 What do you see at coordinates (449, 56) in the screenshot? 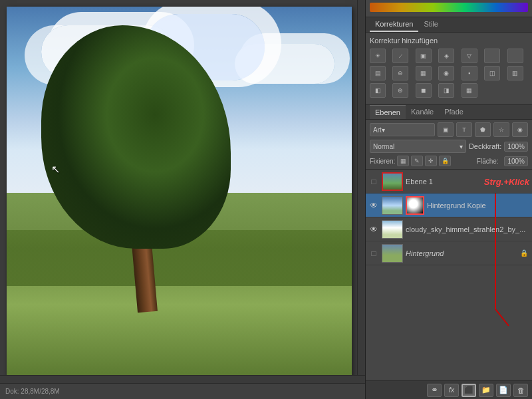
I see `correction-icons-row1: ☀ ⟋ ▣ ◈ ▽` at bounding box center [449, 56].